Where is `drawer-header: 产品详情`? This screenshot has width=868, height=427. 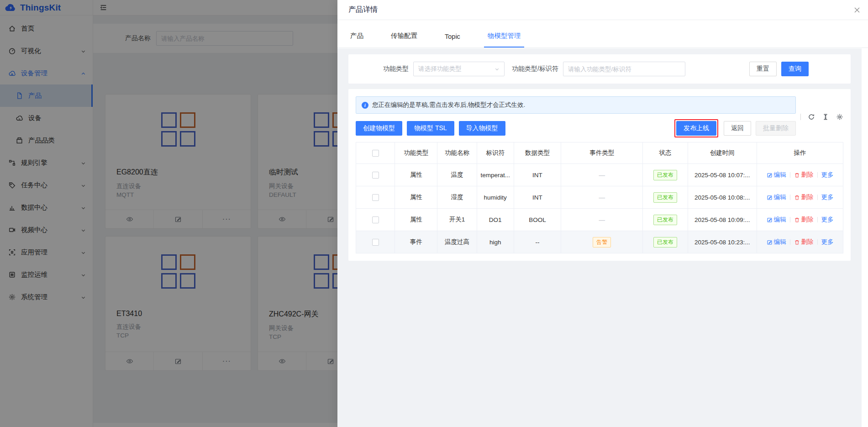 drawer-header: 产品详情 is located at coordinates (603, 10).